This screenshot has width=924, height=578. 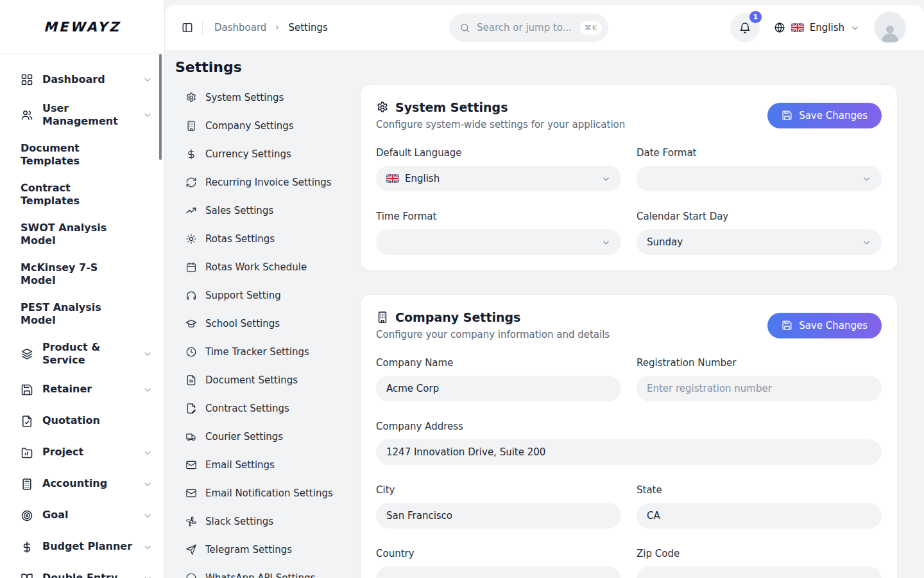 What do you see at coordinates (273, 521) in the screenshot?
I see `settings-menu-item-slack-settings: Slack Settings` at bounding box center [273, 521].